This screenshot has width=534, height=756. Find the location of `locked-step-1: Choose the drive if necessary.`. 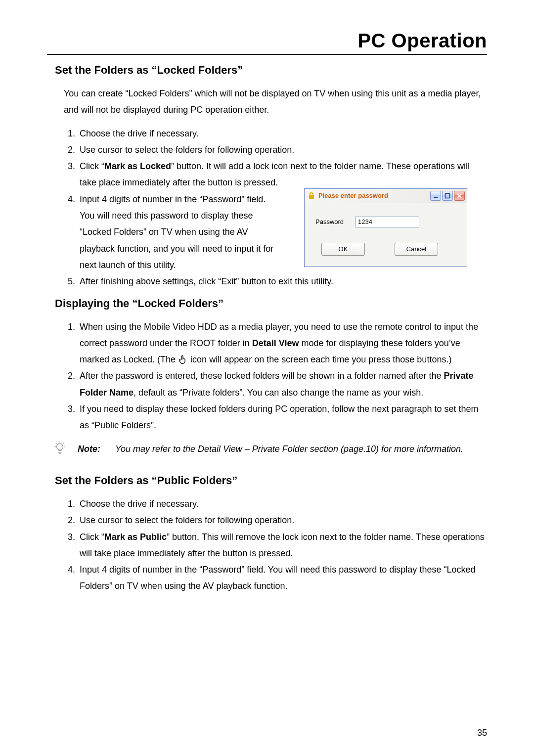

locked-step-1: Choose the drive if necessary. is located at coordinates (282, 133).